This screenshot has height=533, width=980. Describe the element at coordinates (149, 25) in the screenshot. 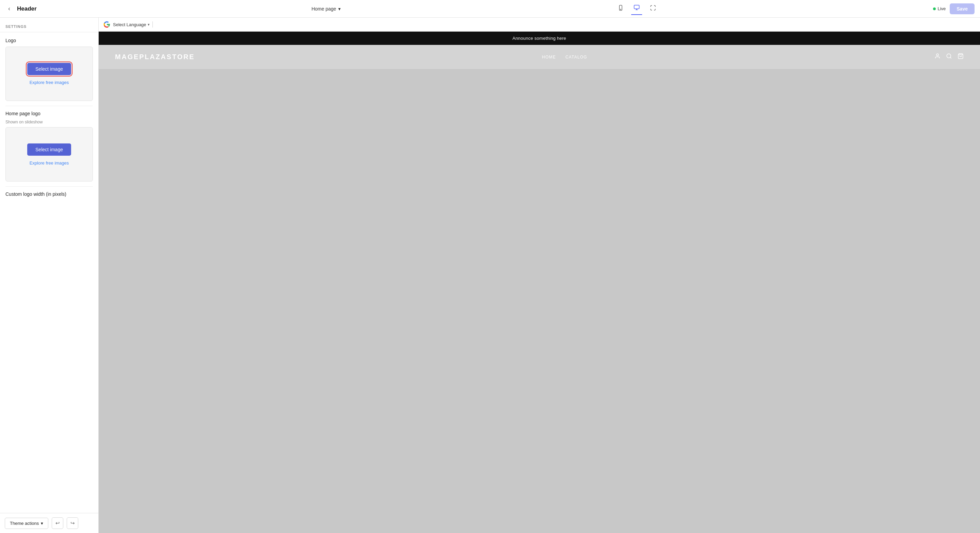

I see `translate-arrow-icon: ▾` at that location.